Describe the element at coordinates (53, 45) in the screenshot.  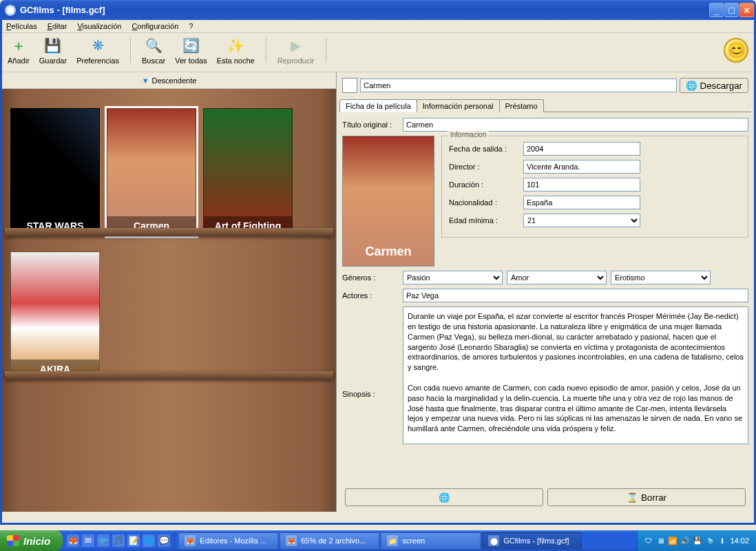
I see `disk-icon: 💾` at that location.